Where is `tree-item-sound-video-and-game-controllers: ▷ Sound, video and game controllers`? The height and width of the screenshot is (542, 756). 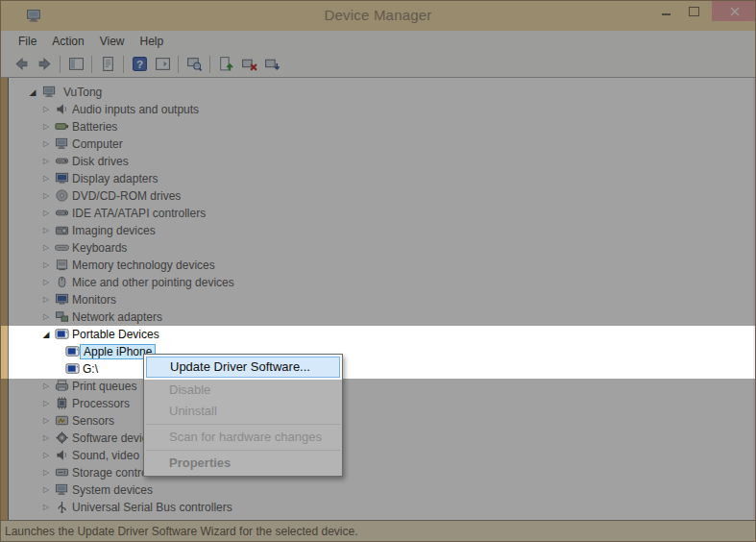 tree-item-sound-video-and-game-controllers: ▷ Sound, video and game controllers is located at coordinates (380, 456).